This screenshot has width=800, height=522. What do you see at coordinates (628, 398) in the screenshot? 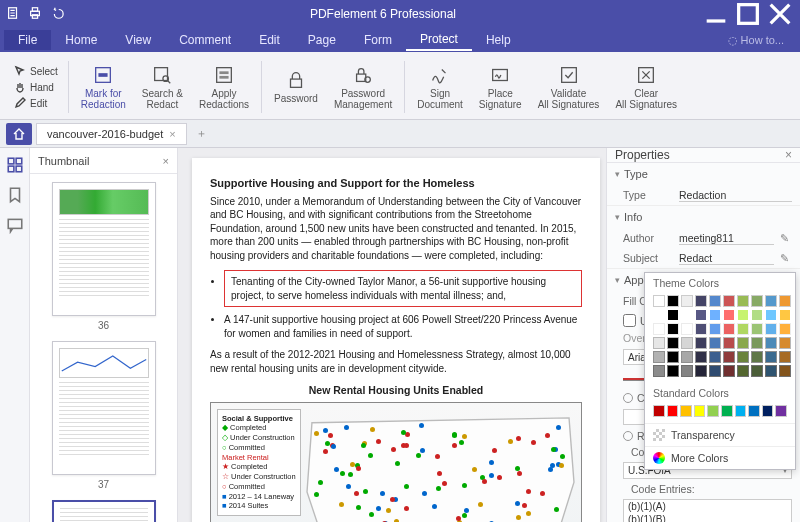
I see `custom-text-radio` at bounding box center [628, 398].